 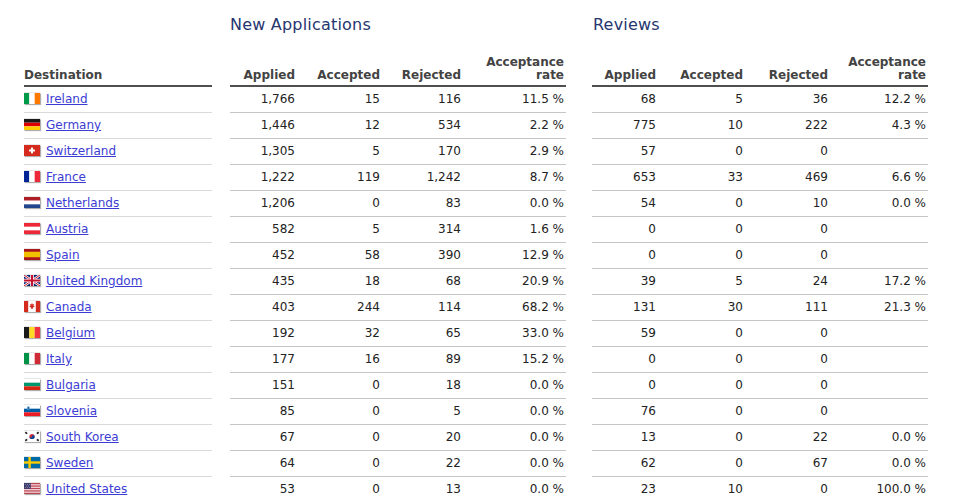 What do you see at coordinates (32, 410) in the screenshot?
I see `slovenia-flag-icon` at bounding box center [32, 410].